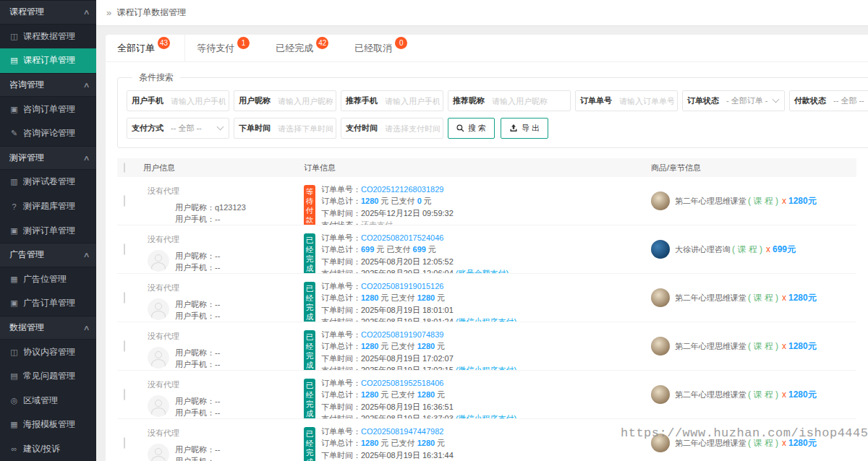 Image resolution: width=868 pixels, height=461 pixels. I want to click on select-value: - 全部订单 -, so click(746, 101).